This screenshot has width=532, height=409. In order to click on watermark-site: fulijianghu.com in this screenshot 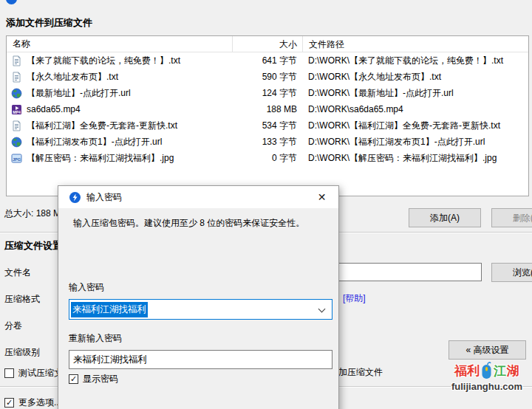, I will do `click(487, 387)`.